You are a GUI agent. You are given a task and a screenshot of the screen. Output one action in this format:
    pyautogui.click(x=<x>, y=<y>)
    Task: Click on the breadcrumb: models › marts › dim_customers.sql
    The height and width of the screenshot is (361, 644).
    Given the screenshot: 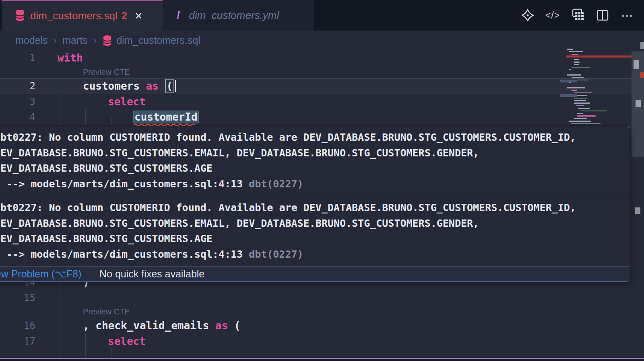 What is the action you would take?
    pyautogui.click(x=322, y=40)
    